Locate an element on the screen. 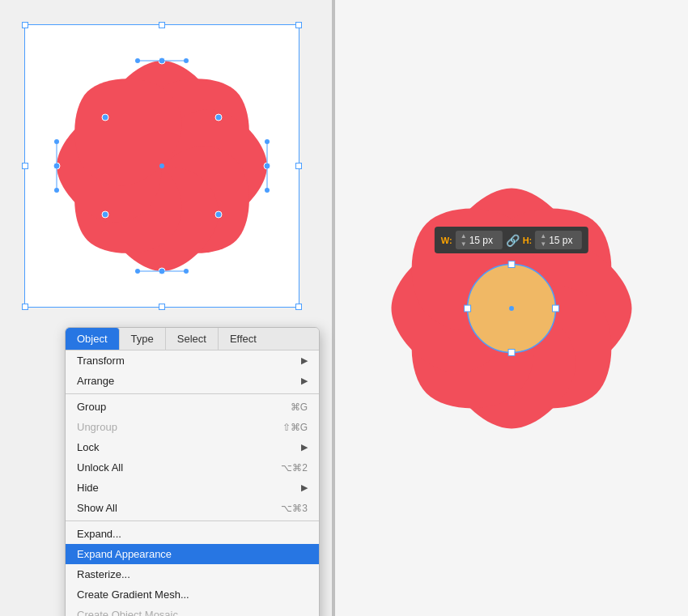 The width and height of the screenshot is (688, 616). group-shortcut: ⌘G is located at coordinates (299, 407).